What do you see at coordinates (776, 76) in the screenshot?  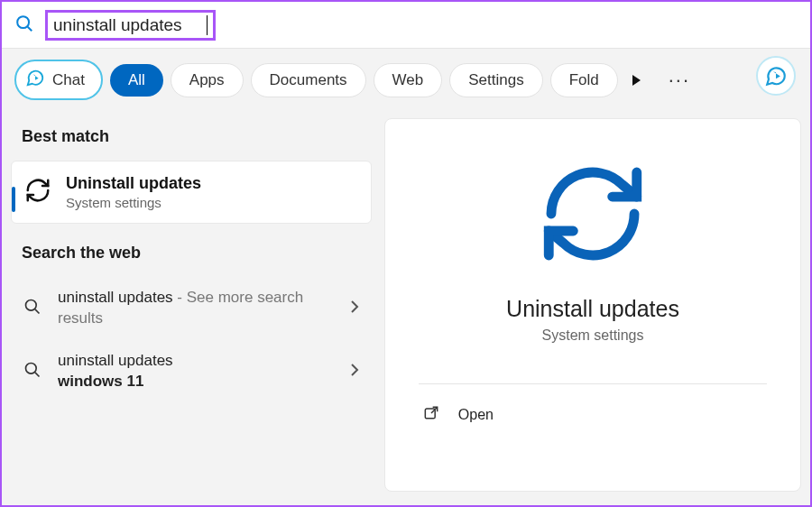 I see `bing-chat-bubble` at bounding box center [776, 76].